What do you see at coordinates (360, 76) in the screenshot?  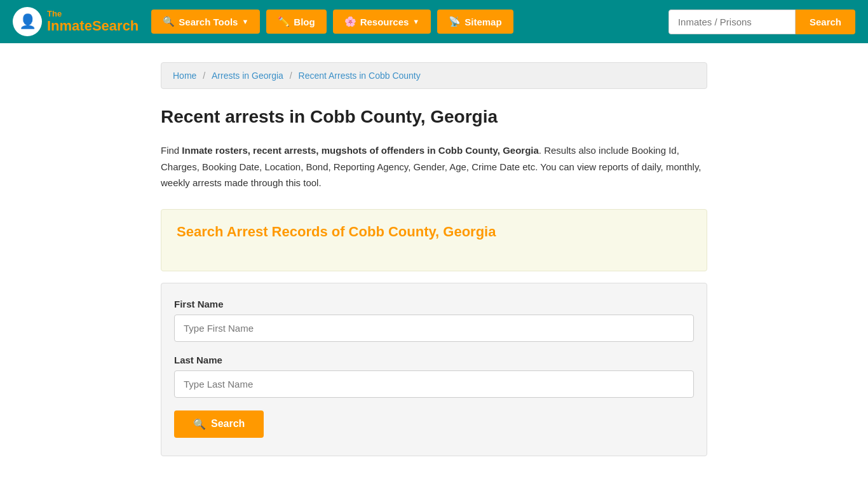 I see `breadcrumb-current: Recent Arrests in Cobb County` at bounding box center [360, 76].